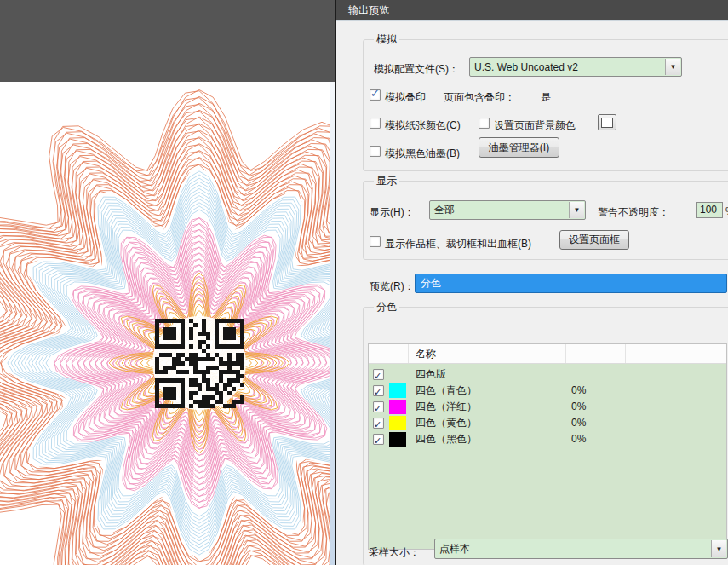 This screenshot has height=565, width=728. Describe the element at coordinates (547, 423) in the screenshot. I see `separation-row: ✓四色（黄色）0%` at that location.